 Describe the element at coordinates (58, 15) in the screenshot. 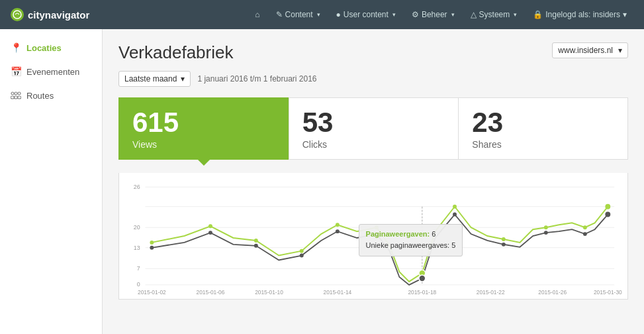

I see `brand-name: citynavigator` at that location.